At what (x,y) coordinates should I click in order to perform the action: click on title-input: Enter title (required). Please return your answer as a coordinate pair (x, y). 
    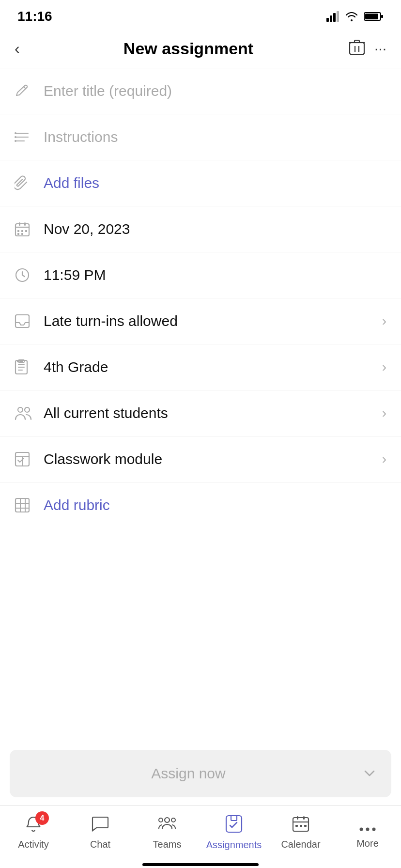
    Looking at the image, I should click on (215, 91).